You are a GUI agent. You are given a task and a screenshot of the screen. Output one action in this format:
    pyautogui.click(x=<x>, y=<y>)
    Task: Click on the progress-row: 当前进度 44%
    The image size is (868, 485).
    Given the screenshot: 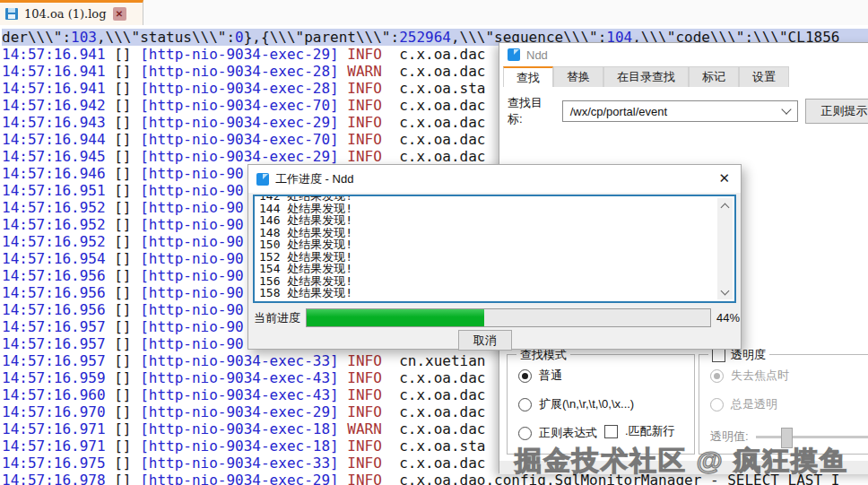 What is the action you would take?
    pyautogui.click(x=497, y=317)
    